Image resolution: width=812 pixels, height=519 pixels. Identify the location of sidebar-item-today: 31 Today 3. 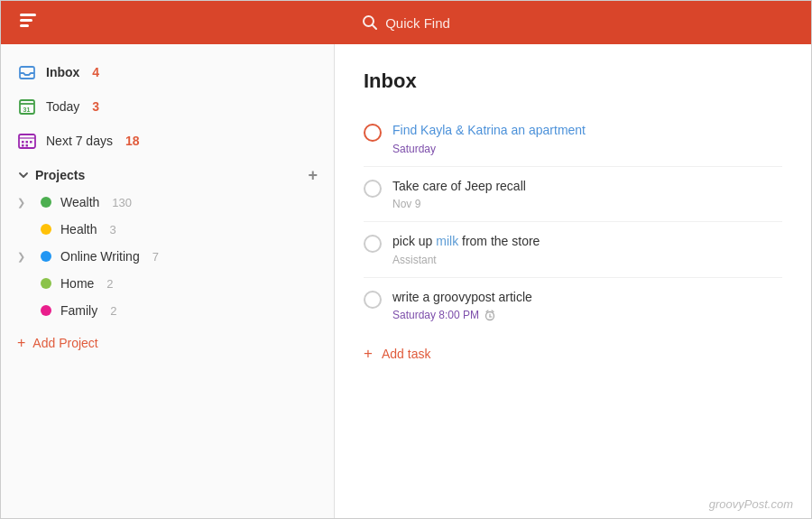
(168, 107).